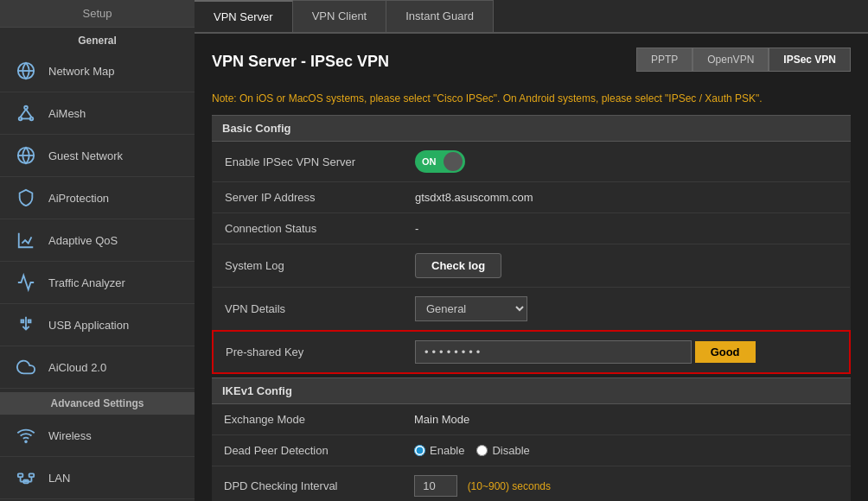 This screenshot has width=868, height=501. What do you see at coordinates (308, 198) in the screenshot?
I see `field-label-server-ip: Server IP Address` at bounding box center [308, 198].